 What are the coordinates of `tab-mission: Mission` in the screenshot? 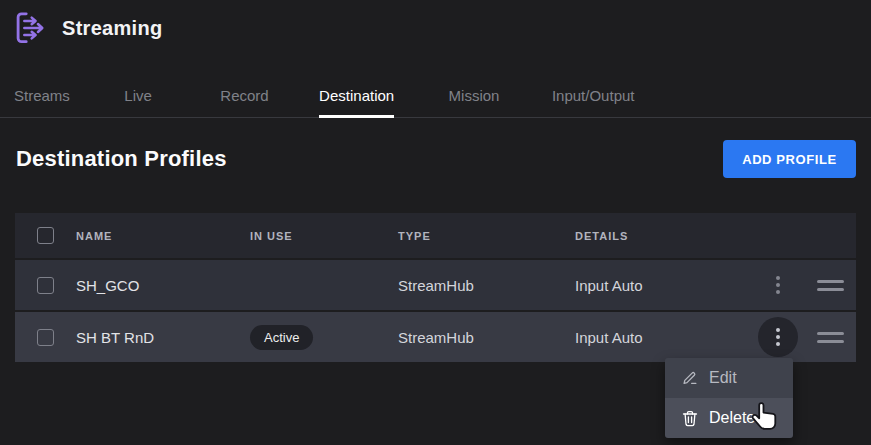 It's located at (474, 101).